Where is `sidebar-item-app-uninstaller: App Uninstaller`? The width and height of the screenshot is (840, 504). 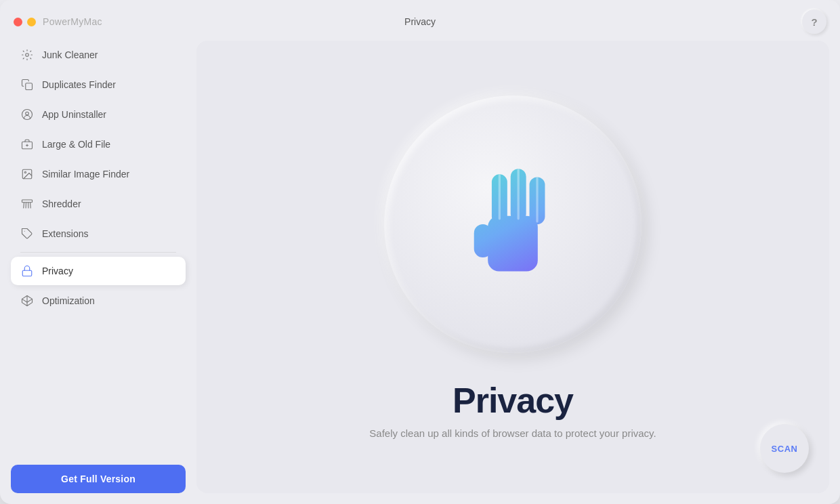
sidebar-item-app-uninstaller: App Uninstaller is located at coordinates (98, 114).